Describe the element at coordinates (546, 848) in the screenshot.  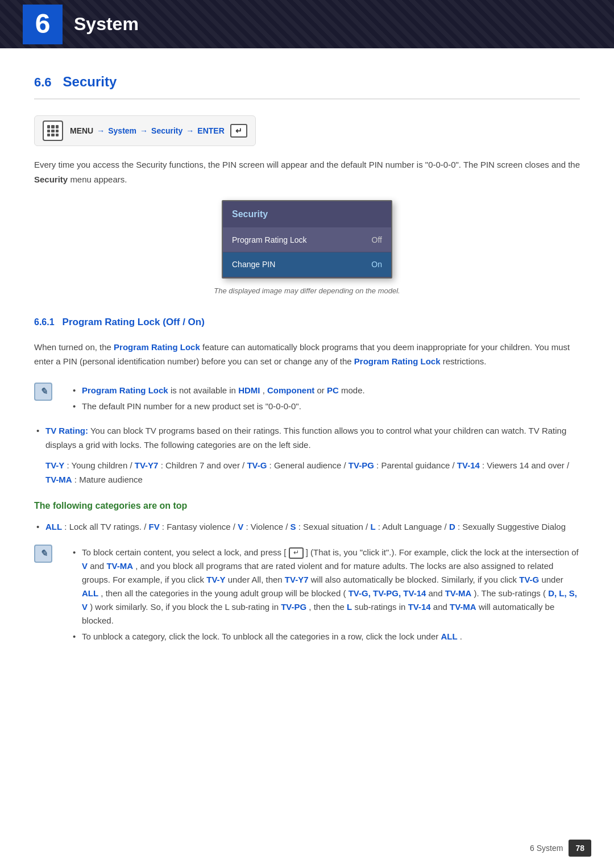
I see `footer-label: 6 System` at that location.